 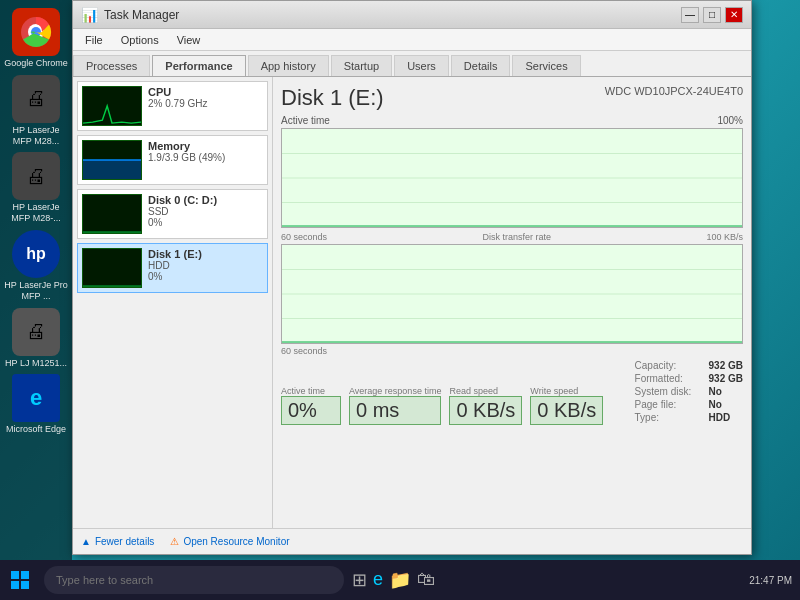 What do you see at coordinates (311, 406) in the screenshot?
I see `active-time-stat: Active time 0%` at bounding box center [311, 406].